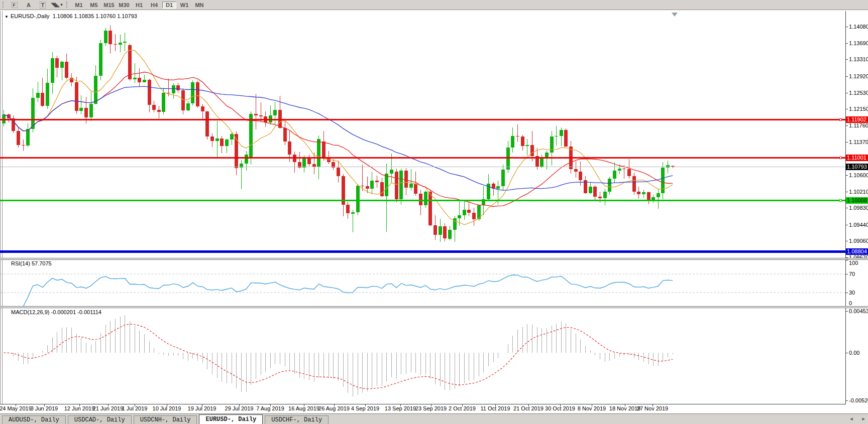  Describe the element at coordinates (852, 274) in the screenshot. I see `rsi-axis-label: 70` at that location.